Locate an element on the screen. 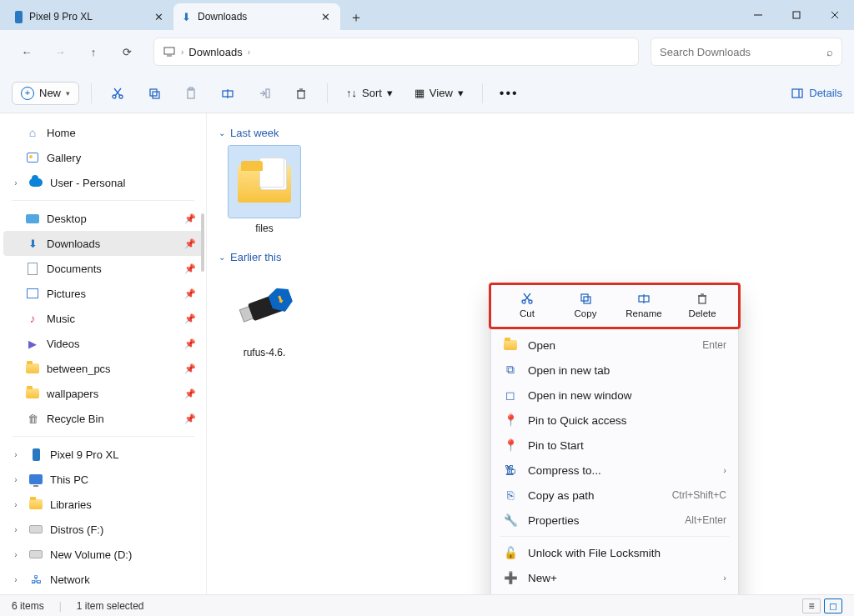 The height and width of the screenshot is (616, 854). cm-rename-button: Rename is located at coordinates (644, 305).